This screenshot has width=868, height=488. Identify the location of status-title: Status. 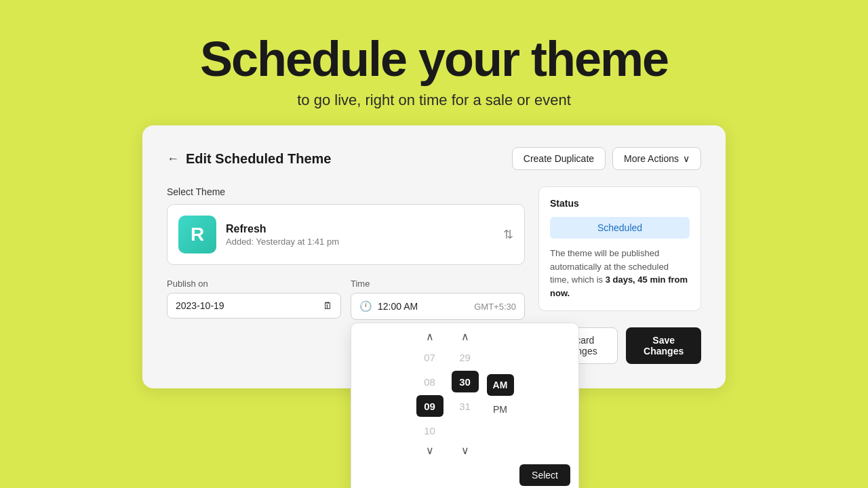
(620, 203).